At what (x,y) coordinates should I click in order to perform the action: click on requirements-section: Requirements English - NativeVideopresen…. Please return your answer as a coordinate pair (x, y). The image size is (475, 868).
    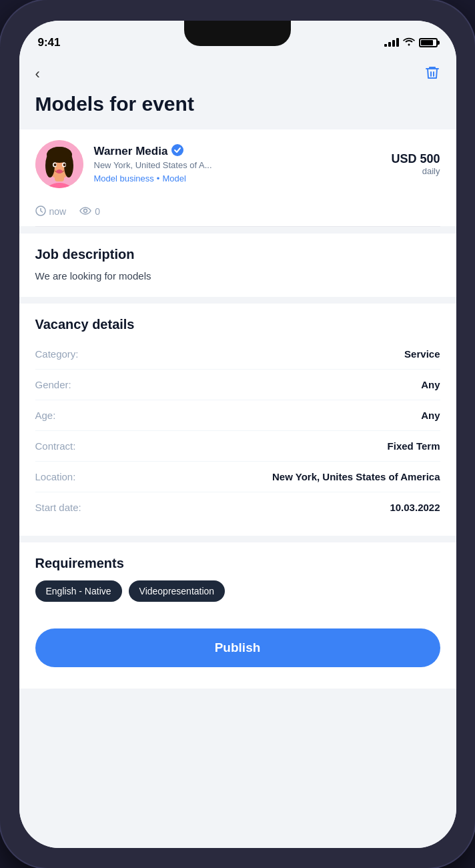
    Looking at the image, I should click on (238, 580).